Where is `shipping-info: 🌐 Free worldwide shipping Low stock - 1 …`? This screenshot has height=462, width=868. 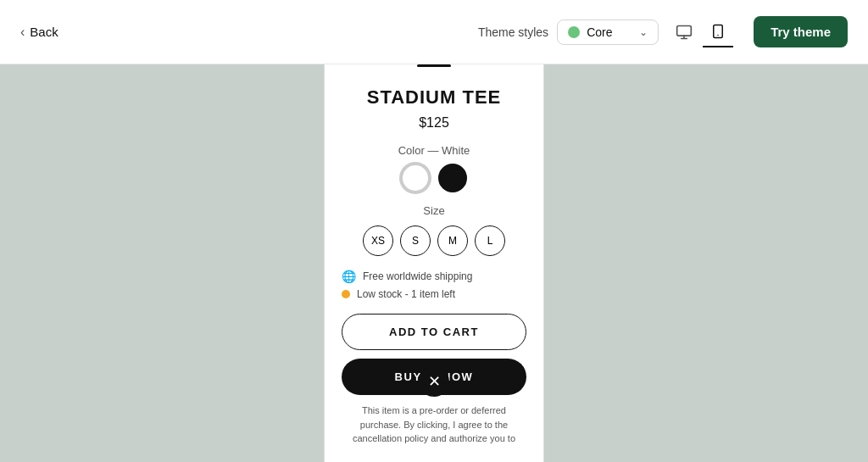 shipping-info: 🌐 Free worldwide shipping Low stock - 1 … is located at coordinates (434, 285).